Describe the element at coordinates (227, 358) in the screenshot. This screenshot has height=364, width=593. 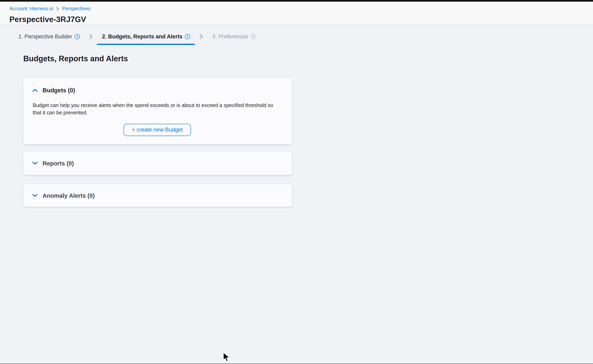
I see `mouse-cursor` at that location.